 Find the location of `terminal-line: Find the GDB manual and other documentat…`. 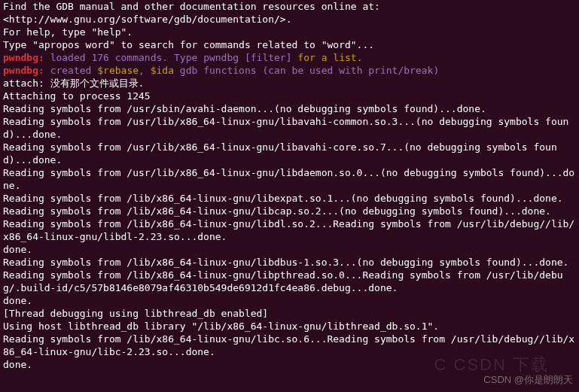

terminal-line: Find the GDB manual and other documentat… is located at coordinates (289, 6).